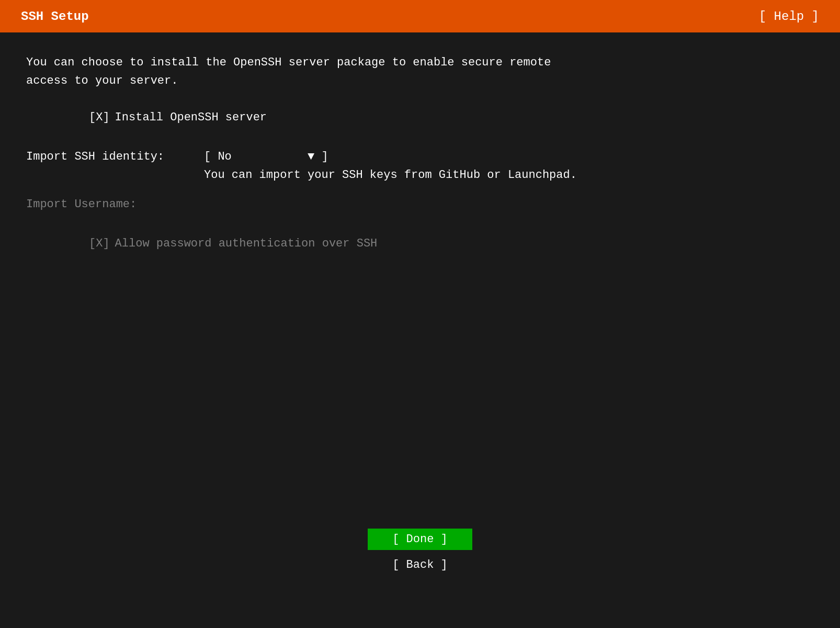  Describe the element at coordinates (246, 244) in the screenshot. I see `password-auth-label: Allow password authentication over SSH` at that location.